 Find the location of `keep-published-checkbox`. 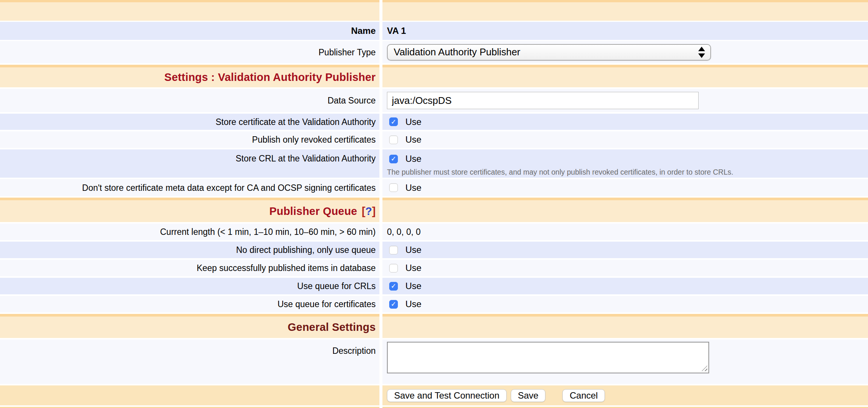

keep-published-checkbox is located at coordinates (394, 268).